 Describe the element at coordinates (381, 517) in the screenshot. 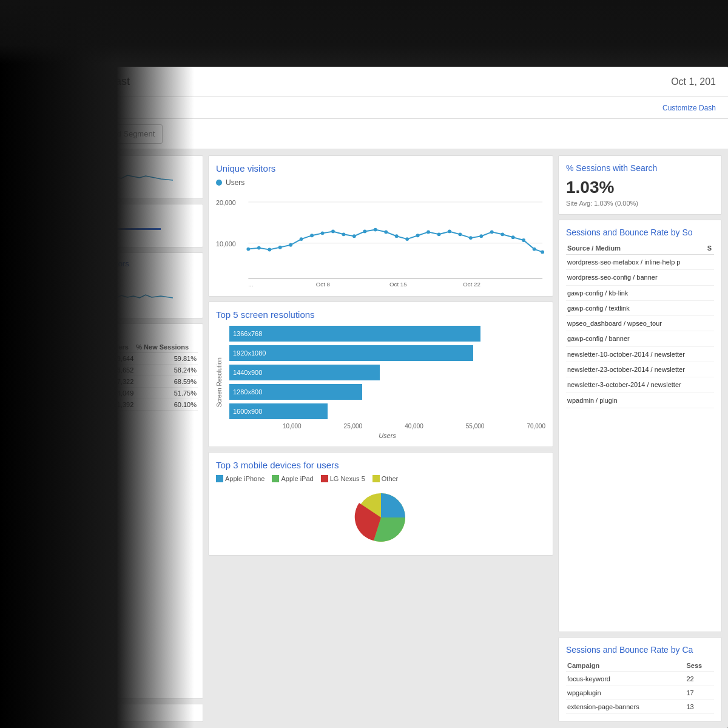

I see `pie-chart-svg` at that location.